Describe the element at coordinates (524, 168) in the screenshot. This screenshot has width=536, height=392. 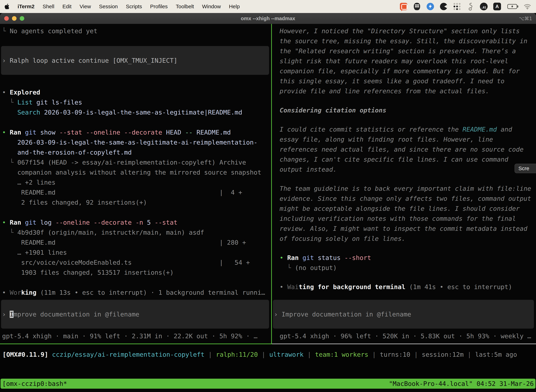
I see `screen-share-overlay-label: Scre` at that location.